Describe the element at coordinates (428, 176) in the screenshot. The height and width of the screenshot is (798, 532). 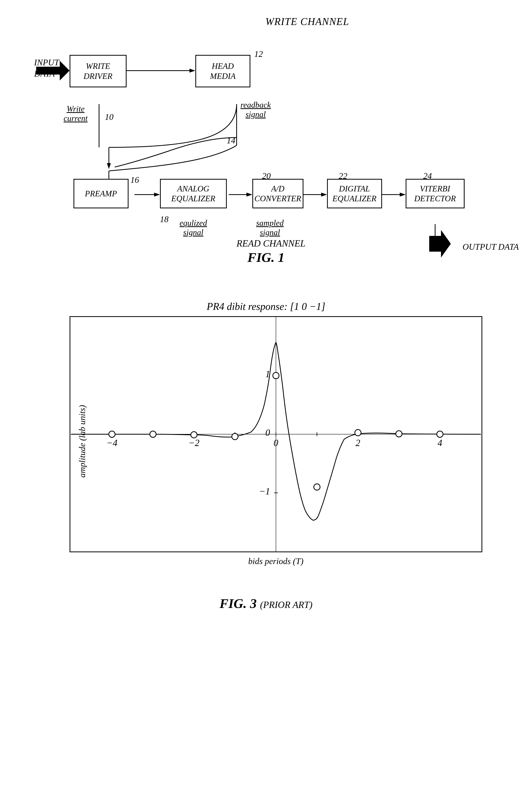
I see `num-24: 24` at that location.